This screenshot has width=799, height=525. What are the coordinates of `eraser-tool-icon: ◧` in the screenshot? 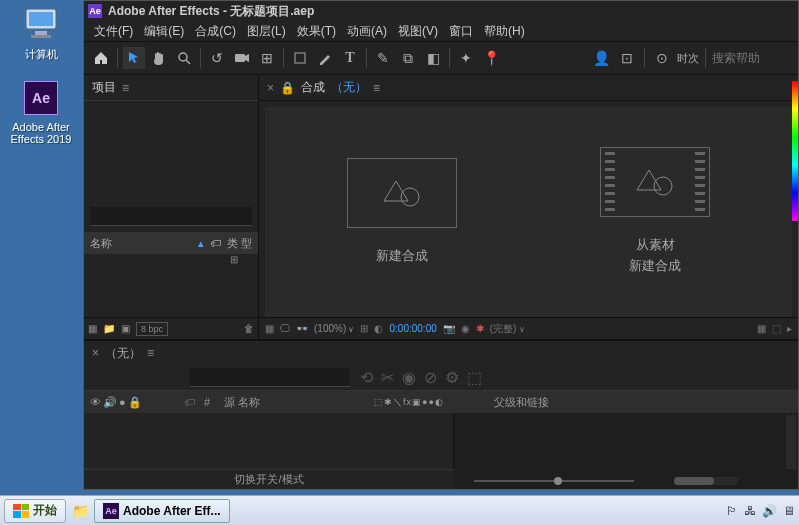 It's located at (433, 58).